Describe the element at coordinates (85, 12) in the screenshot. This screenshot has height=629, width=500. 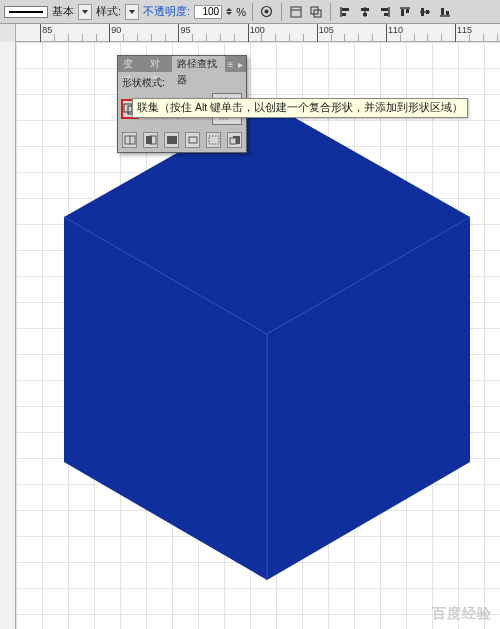
I see `stroke-style-dropdown` at that location.